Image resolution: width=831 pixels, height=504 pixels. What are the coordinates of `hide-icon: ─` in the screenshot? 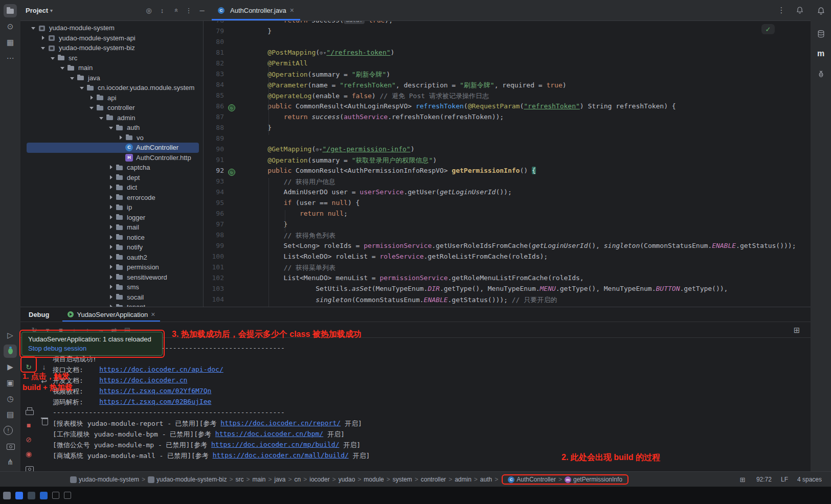 It's located at (202, 10).